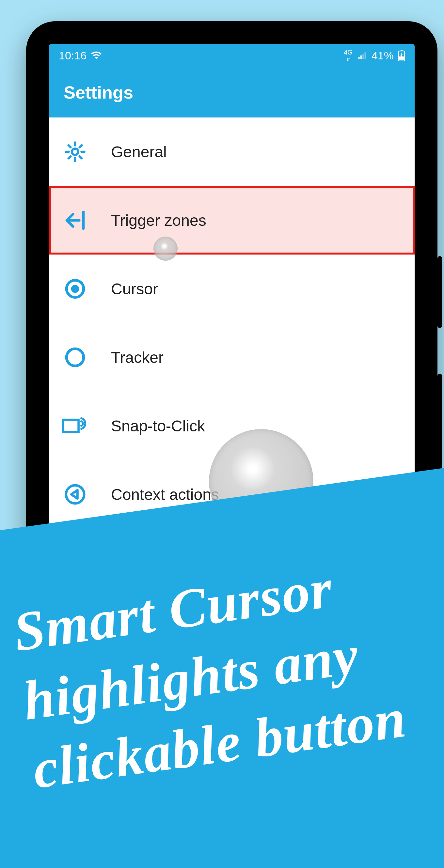 Image resolution: width=444 pixels, height=868 pixels. Describe the element at coordinates (75, 289) in the screenshot. I see `cursor-icon` at that location.